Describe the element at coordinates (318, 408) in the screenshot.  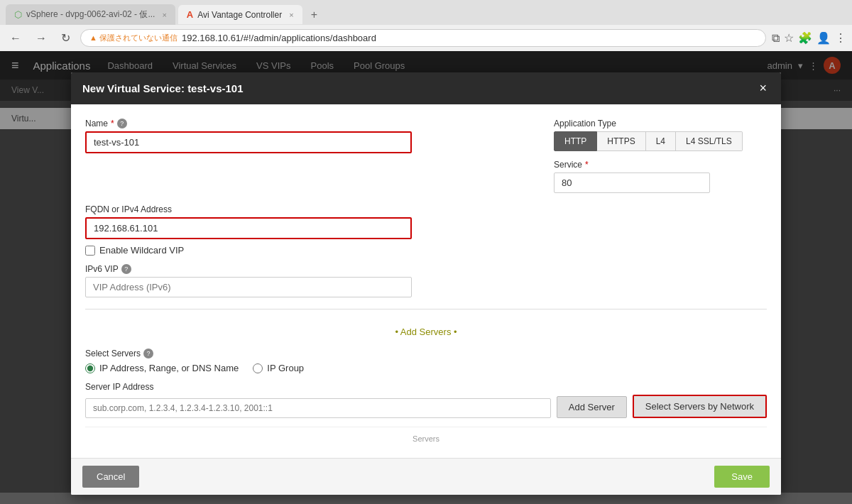
I see `server-ip-input` at that location.